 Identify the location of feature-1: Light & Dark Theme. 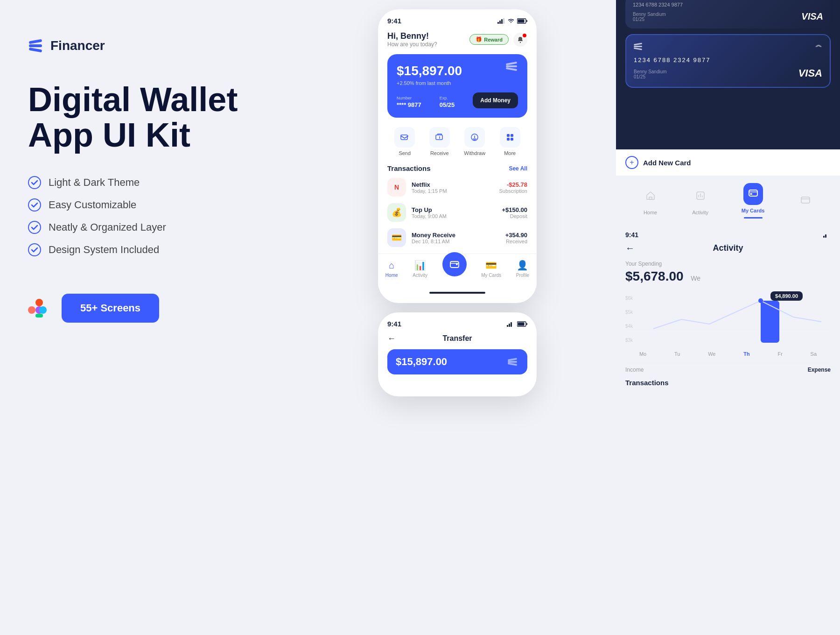
(149, 183).